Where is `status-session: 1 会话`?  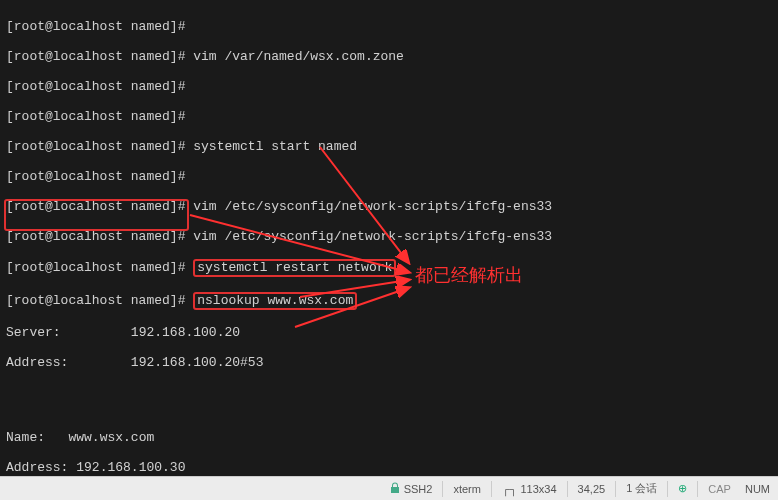 status-session: 1 会话 is located at coordinates (642, 488).